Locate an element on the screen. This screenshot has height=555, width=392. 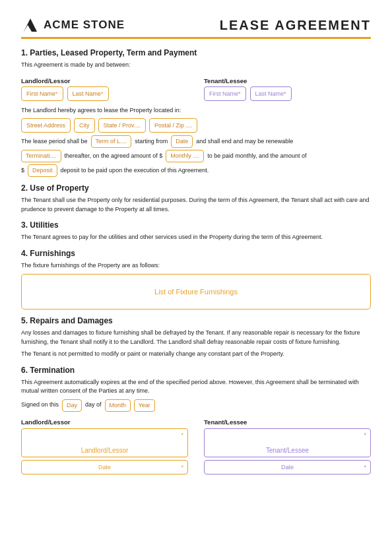
doc-title: LEASE AGREEMENT is located at coordinates (296, 25).